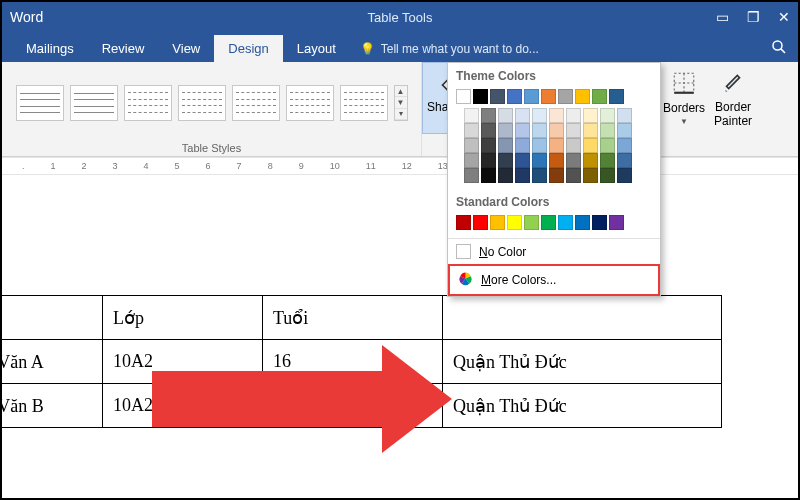 The height and width of the screenshot is (500, 800). I want to click on chevron-down-icon: ▼, so click(401, 102).